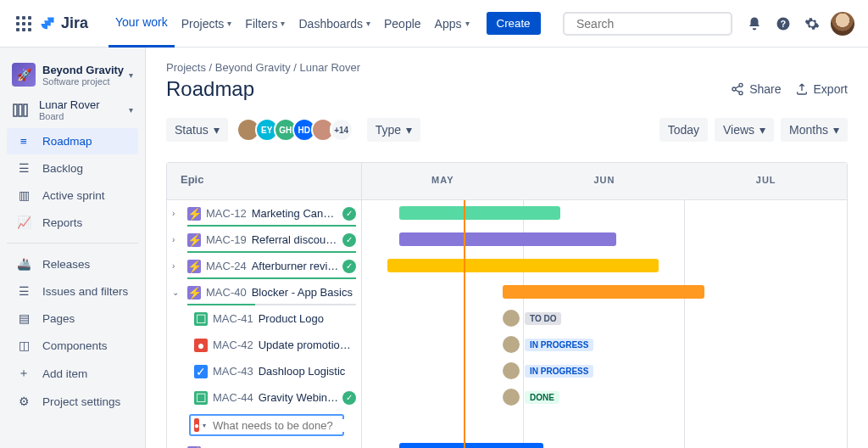 The image size is (868, 448). I want to click on new-issue-input: ●▾, so click(266, 425).